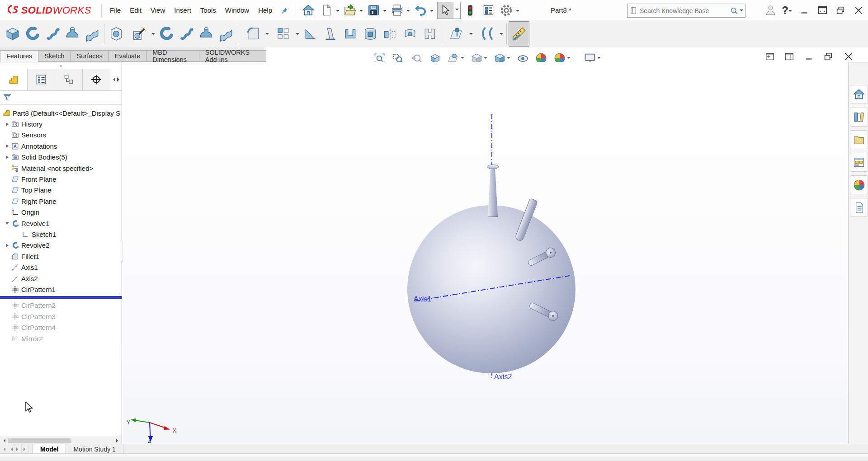 The height and width of the screenshot is (461, 868). What do you see at coordinates (115, 10) in the screenshot?
I see `menu-file: File` at bounding box center [115, 10].